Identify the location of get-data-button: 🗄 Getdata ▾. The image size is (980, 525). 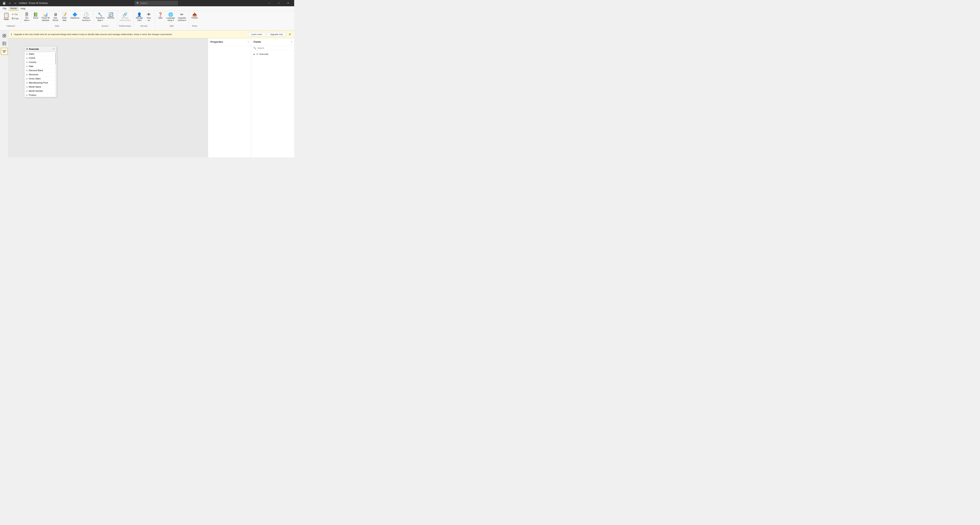
(27, 17).